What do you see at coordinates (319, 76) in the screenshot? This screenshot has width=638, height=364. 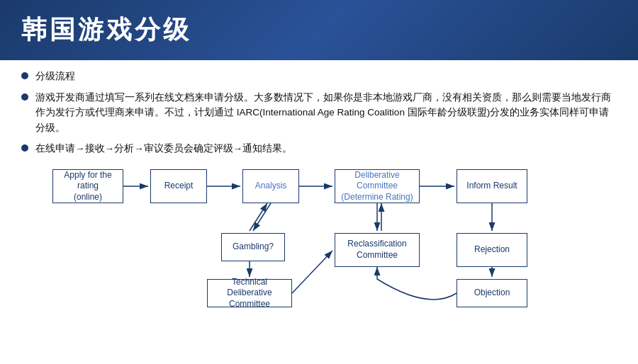 I see `bullet-item-1: 分级流程` at bounding box center [319, 76].